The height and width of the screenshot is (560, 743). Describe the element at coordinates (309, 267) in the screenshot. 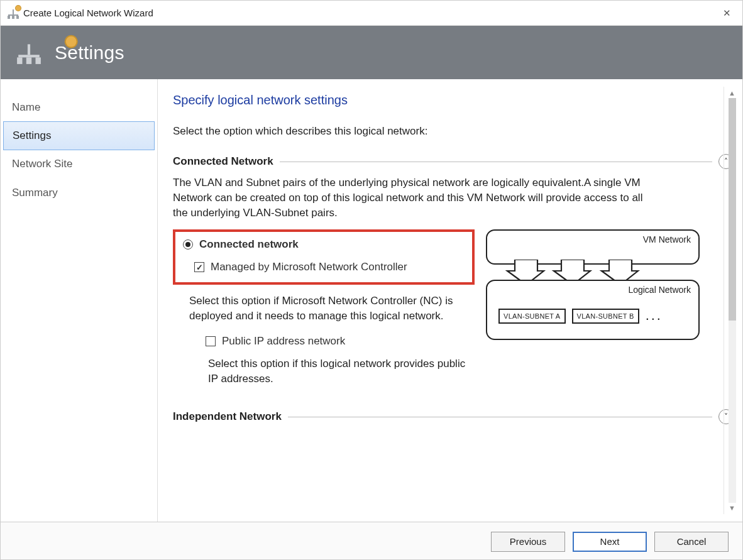

I see `checkbox-label: Managed by Microsoft Network Controller` at that location.